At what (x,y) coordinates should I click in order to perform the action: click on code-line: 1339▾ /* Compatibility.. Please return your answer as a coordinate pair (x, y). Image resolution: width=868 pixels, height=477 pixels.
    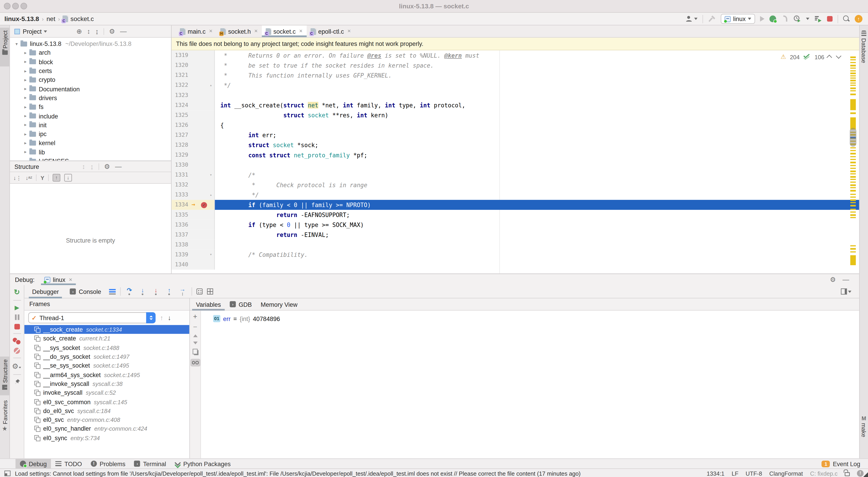
    Looking at the image, I should click on (516, 255).